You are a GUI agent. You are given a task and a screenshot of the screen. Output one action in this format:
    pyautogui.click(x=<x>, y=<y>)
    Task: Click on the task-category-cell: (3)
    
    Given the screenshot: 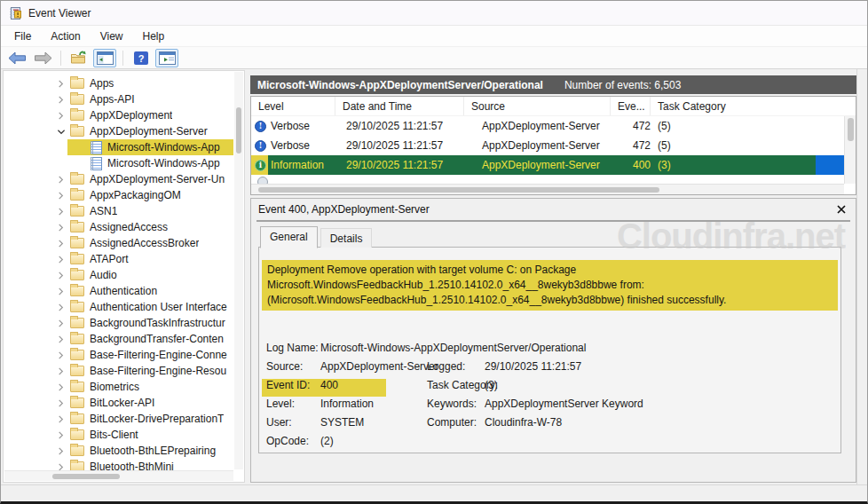 What is the action you would take?
    pyautogui.click(x=753, y=165)
    